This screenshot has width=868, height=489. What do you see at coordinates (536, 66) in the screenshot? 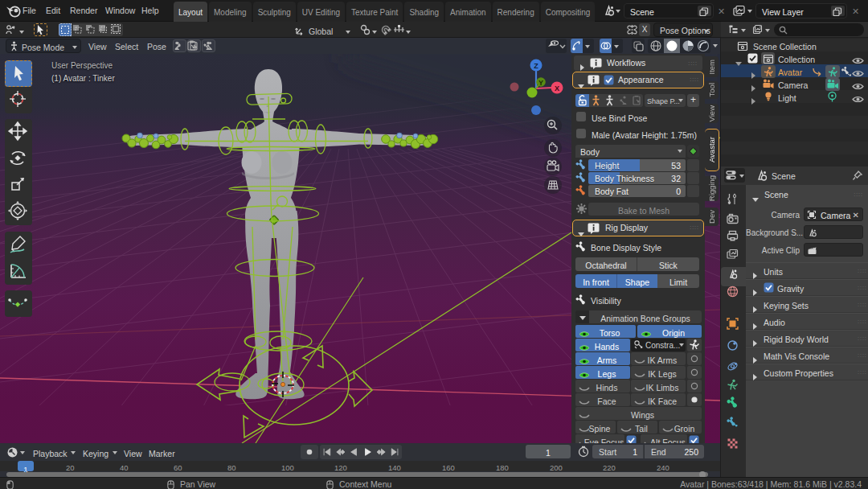
I see `svg-text: Z` at bounding box center [536, 66].